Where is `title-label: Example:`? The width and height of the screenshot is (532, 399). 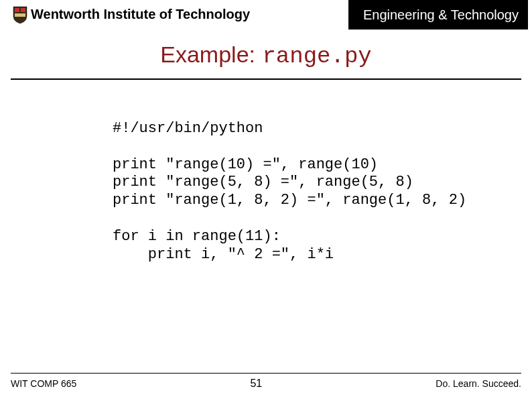 title-label: Example: is located at coordinates (208, 55).